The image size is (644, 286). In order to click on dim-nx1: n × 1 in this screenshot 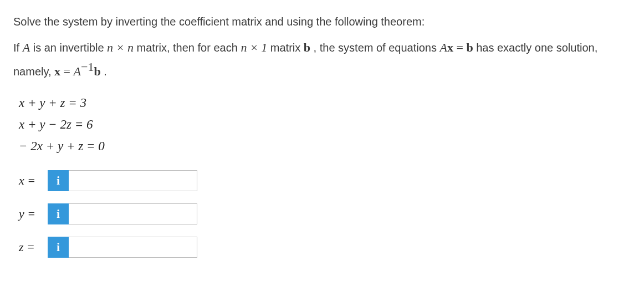, I will do `click(254, 48)`.